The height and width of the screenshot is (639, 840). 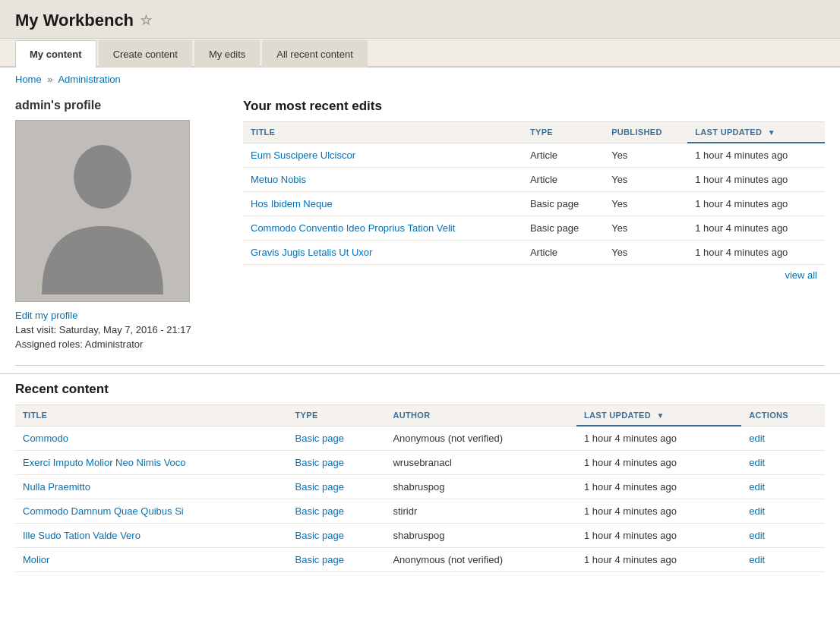 What do you see at coordinates (480, 439) in the screenshot?
I see `cell-author: Anonymous (not verified)` at bounding box center [480, 439].